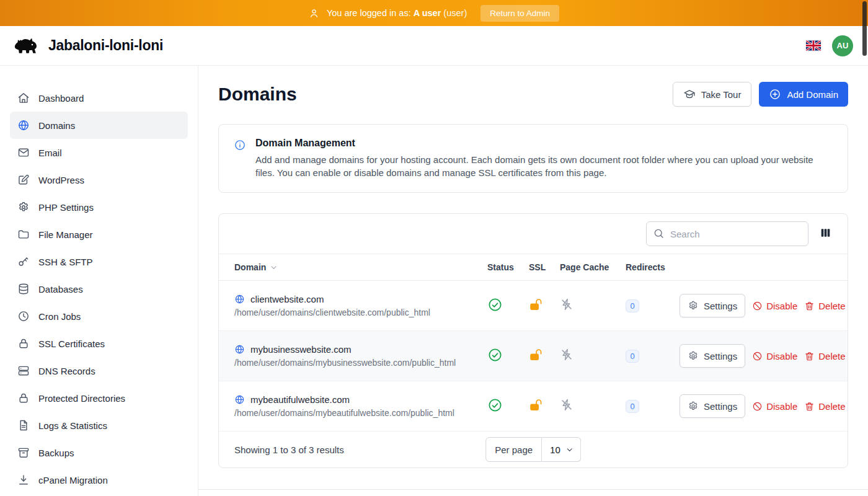 Image resolution: width=868 pixels, height=496 pixels. I want to click on user-icon, so click(314, 14).